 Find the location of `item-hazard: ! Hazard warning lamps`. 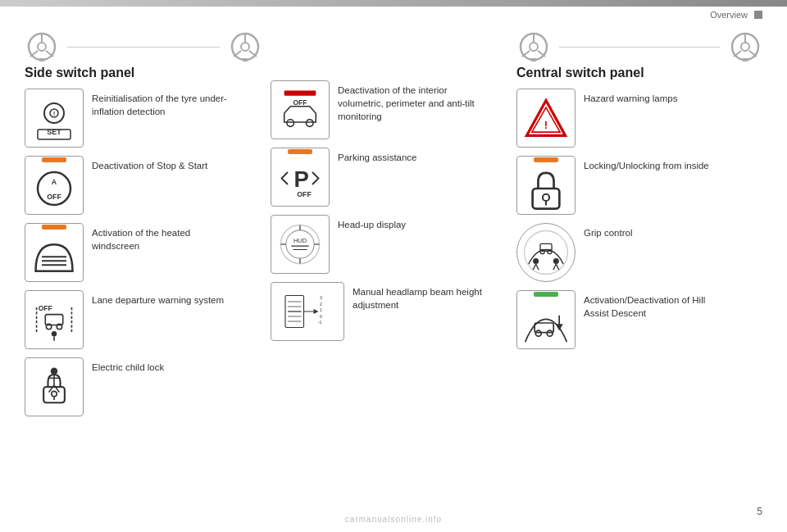

item-hazard: ! Hazard warning lamps is located at coordinates (639, 118).